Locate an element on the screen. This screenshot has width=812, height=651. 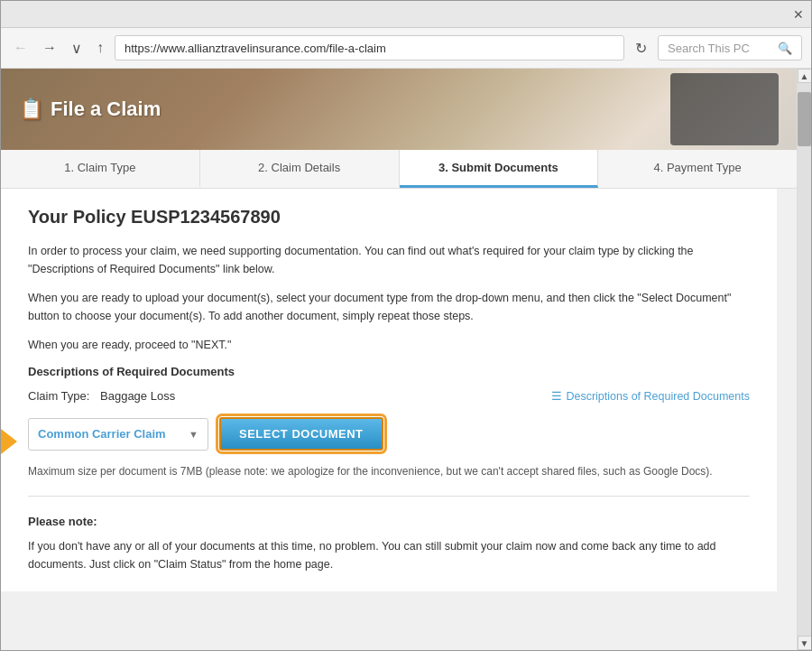
left-arrow-indicator is located at coordinates (9, 442).